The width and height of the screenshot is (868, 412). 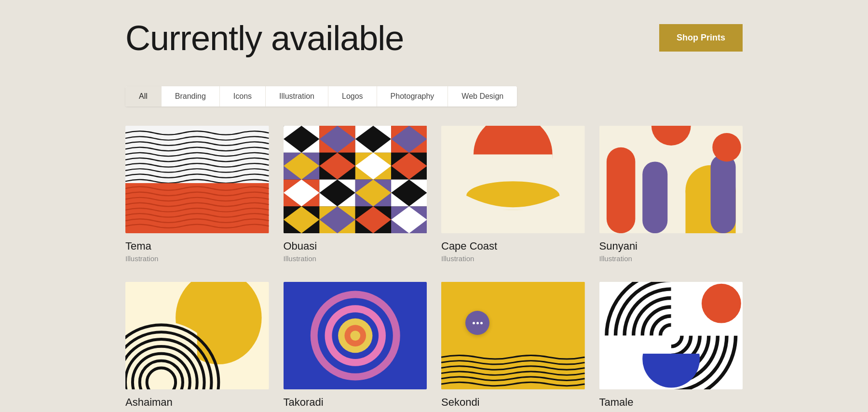 What do you see at coordinates (482, 96) in the screenshot?
I see `filter-tab-web-design: Web Design` at bounding box center [482, 96].